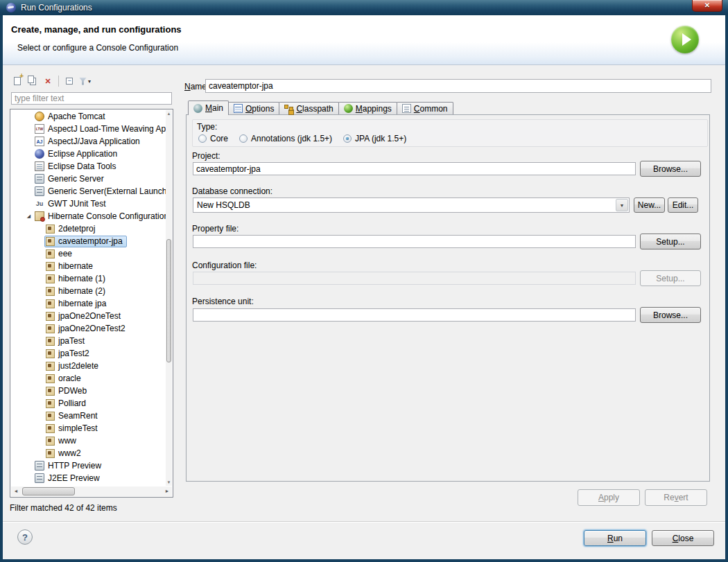  What do you see at coordinates (88, 353) in the screenshot?
I see `tree-item-jpatest2: jpaTest2` at bounding box center [88, 353].